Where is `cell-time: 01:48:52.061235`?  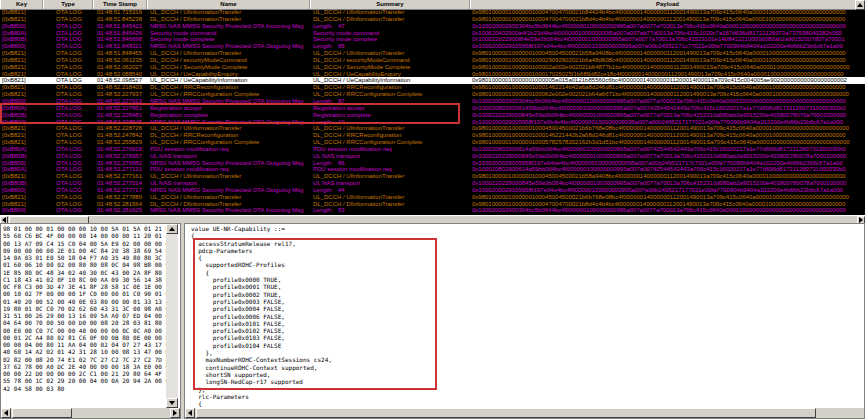
cell-time: 01:48:52.061235 is located at coordinates (120, 60).